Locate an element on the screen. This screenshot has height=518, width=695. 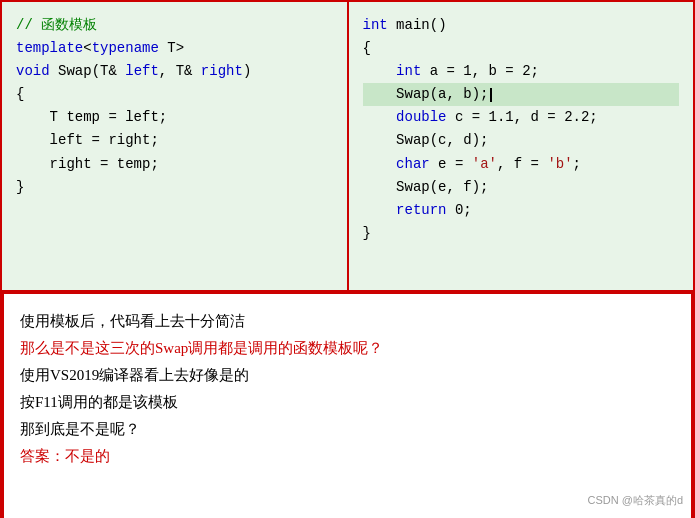
code-line-1: // 函数模板 is located at coordinates (174, 26).